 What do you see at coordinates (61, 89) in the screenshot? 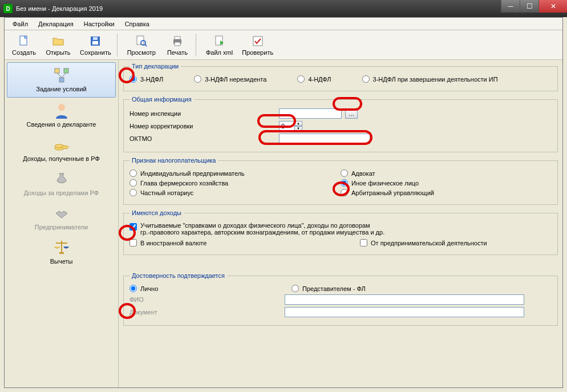
I see `sidebar-item-label: Задание условий` at bounding box center [61, 89].